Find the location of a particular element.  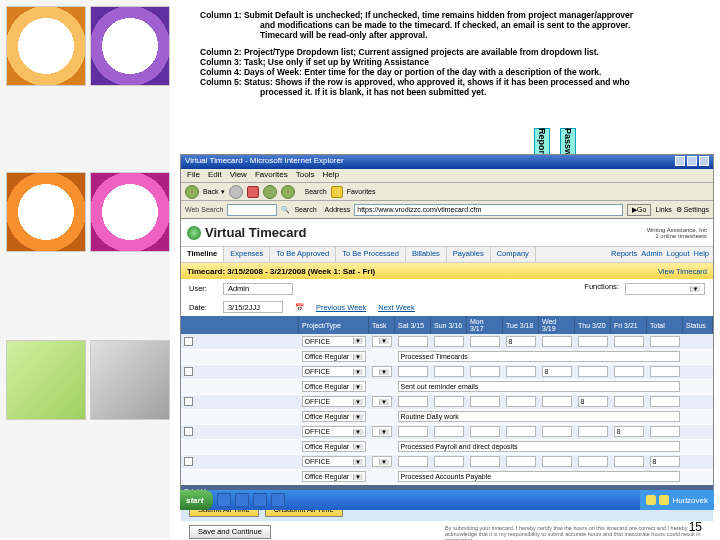

tab-billables: Billables is located at coordinates (426, 254).